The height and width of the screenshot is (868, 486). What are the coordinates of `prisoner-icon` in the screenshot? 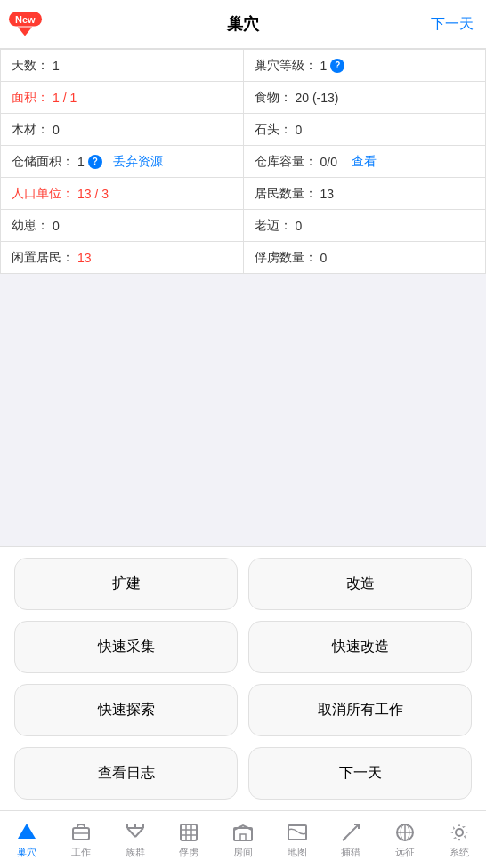 It's located at (189, 832).